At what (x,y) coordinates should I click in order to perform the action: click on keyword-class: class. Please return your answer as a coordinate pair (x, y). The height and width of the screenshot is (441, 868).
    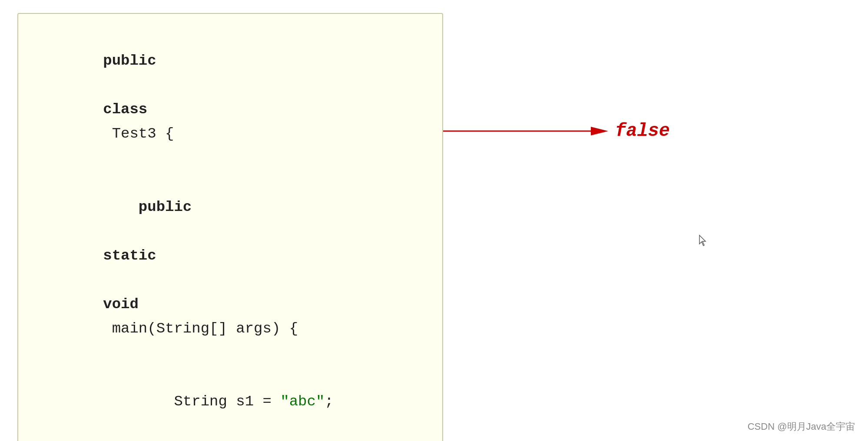
    Looking at the image, I should click on (125, 109).